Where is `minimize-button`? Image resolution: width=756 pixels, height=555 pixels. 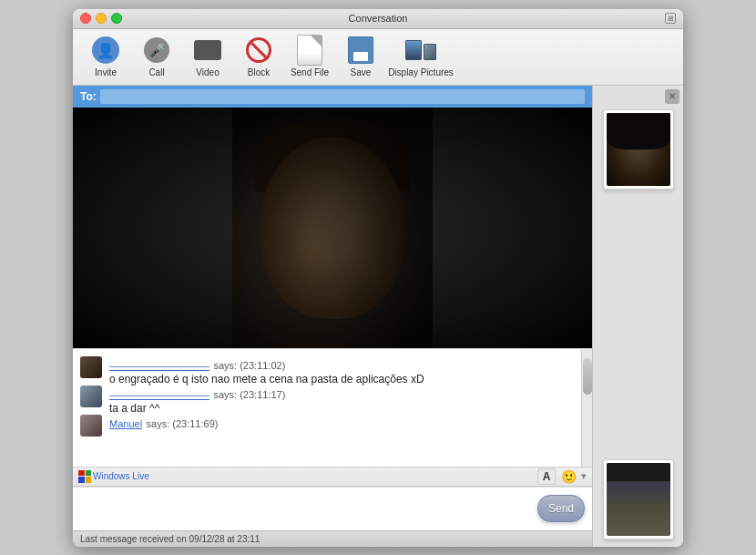
minimize-button is located at coordinates (101, 18).